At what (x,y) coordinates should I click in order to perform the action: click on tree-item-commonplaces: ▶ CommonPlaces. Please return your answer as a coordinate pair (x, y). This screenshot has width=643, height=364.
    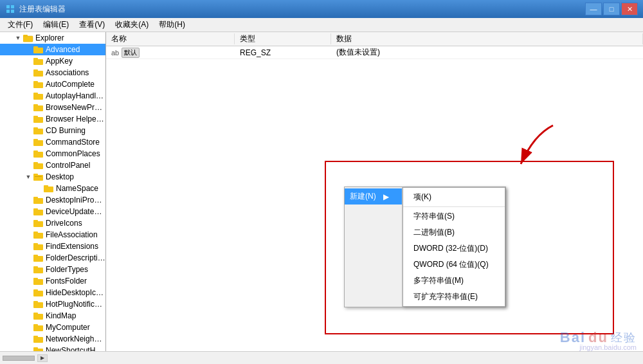
    Looking at the image, I should click on (53, 154).